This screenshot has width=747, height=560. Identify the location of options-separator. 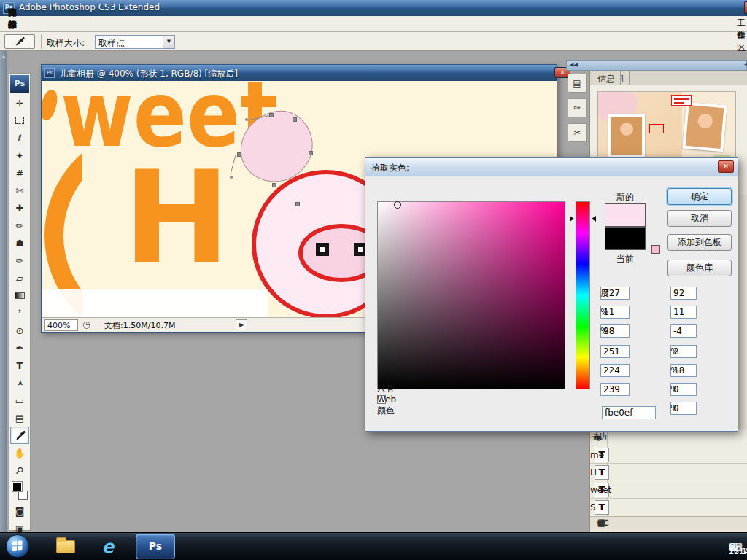
(41, 42).